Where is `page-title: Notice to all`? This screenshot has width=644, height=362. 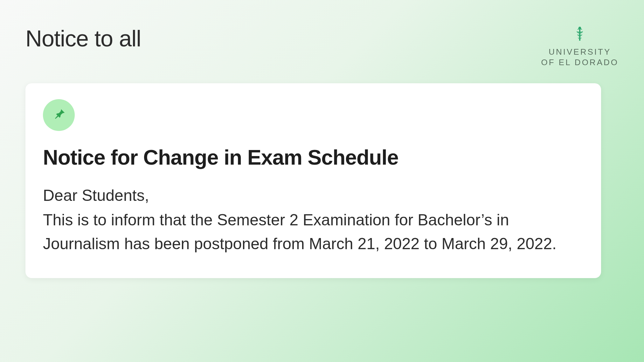 page-title: Notice to all is located at coordinates (83, 38).